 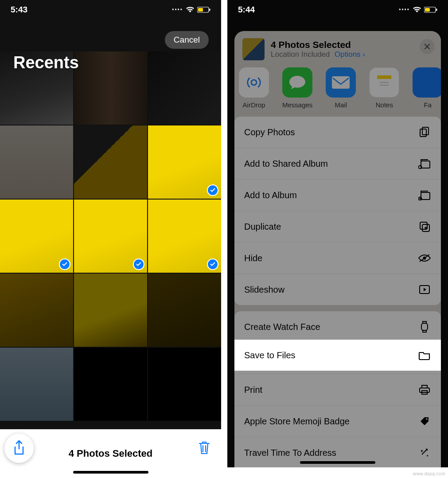 What do you see at coordinates (341, 82) in the screenshot?
I see `mail-icon` at bounding box center [341, 82].